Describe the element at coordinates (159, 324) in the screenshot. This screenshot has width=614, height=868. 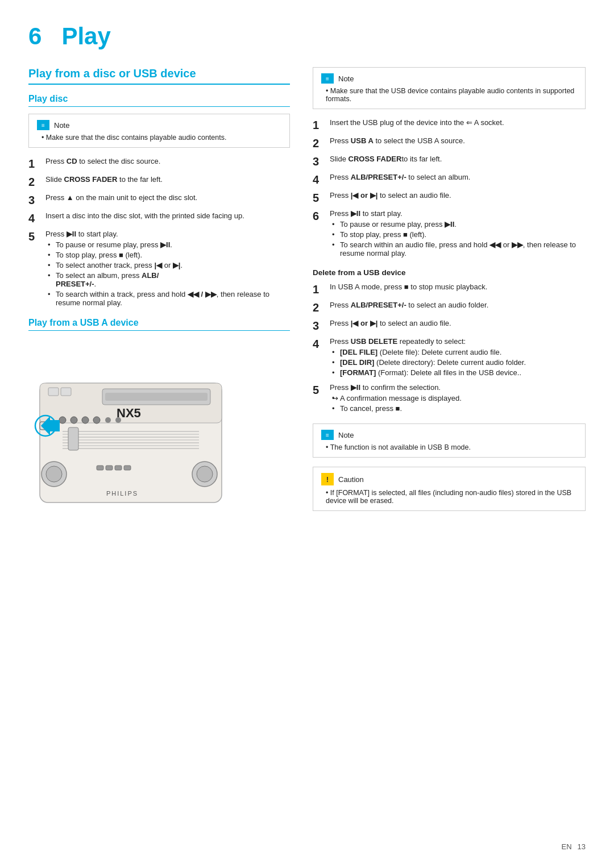
I see `play-usb-subtitle: Play from a USB A device` at that location.